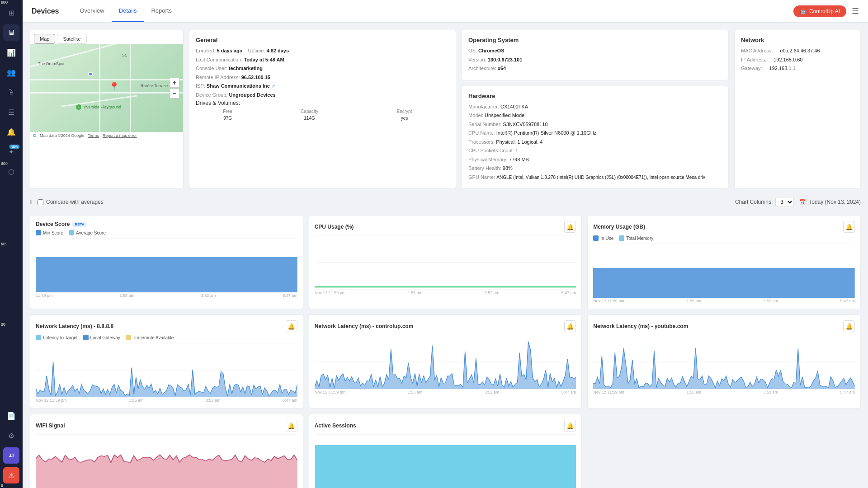 The width and height of the screenshot is (868, 488). What do you see at coordinates (502, 68) in the screenshot?
I see `arch-value: x64` at bounding box center [502, 68].